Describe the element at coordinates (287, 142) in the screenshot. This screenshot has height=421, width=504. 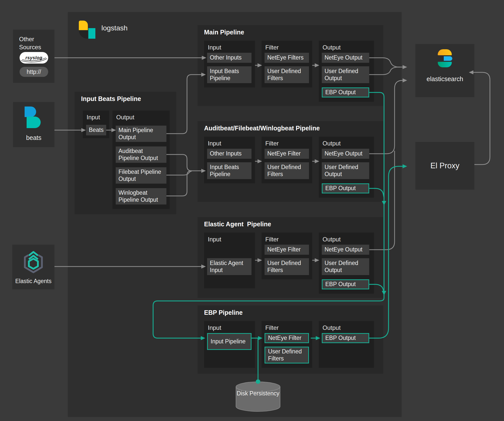
I see `pipeline-beats-pipeline-filter-label: Filter` at that location.